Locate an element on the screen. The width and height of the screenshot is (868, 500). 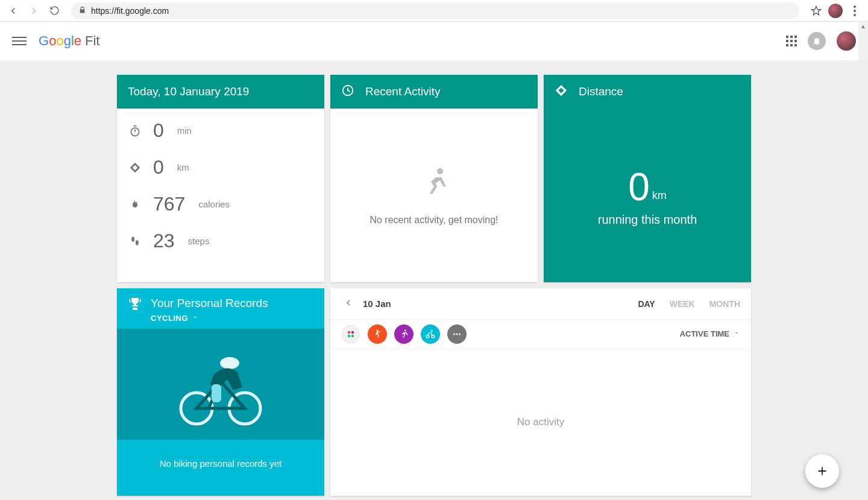
recent-card-header: Recent Activity is located at coordinates (434, 92).